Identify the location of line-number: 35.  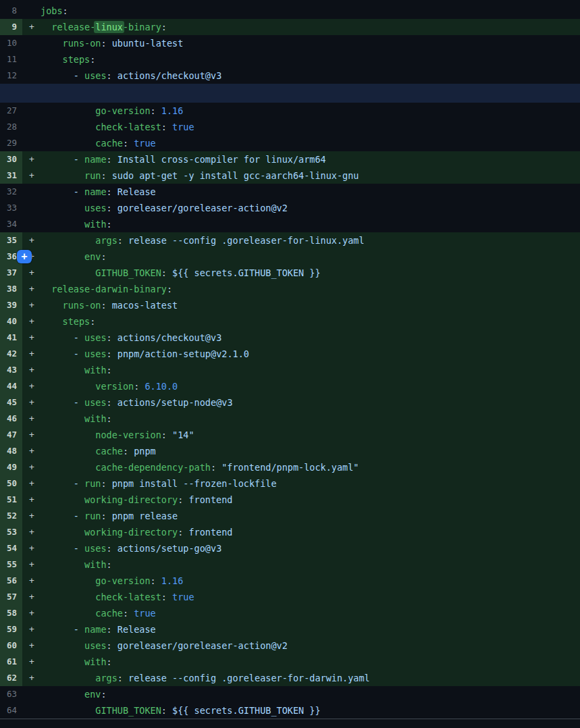
(11, 240).